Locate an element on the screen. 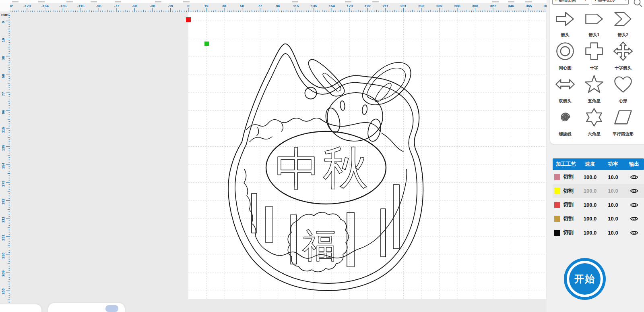 The width and height of the screenshot is (644, 312). shape-item-heart is located at coordinates (623, 84).